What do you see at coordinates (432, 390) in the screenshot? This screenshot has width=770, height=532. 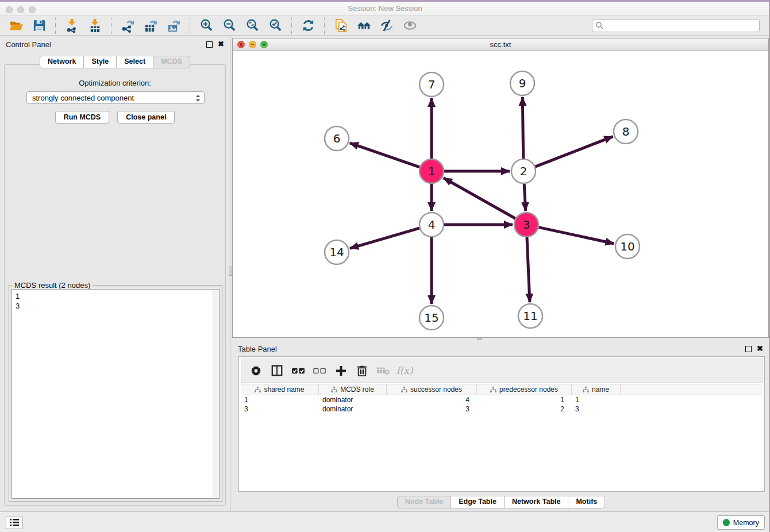 I see `column-header-successor-nodes: successor nodes` at bounding box center [432, 390].